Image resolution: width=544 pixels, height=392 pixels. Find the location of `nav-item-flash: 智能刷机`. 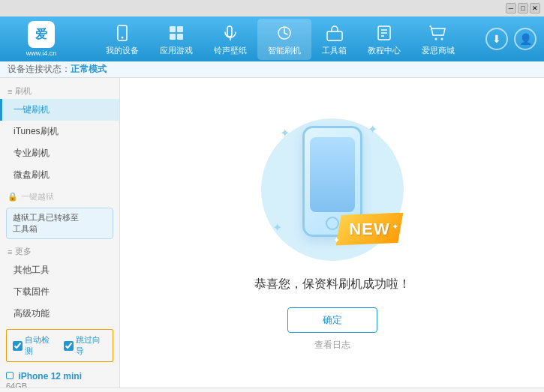

nav-item-flash: 智能刷机 is located at coordinates (284, 39).